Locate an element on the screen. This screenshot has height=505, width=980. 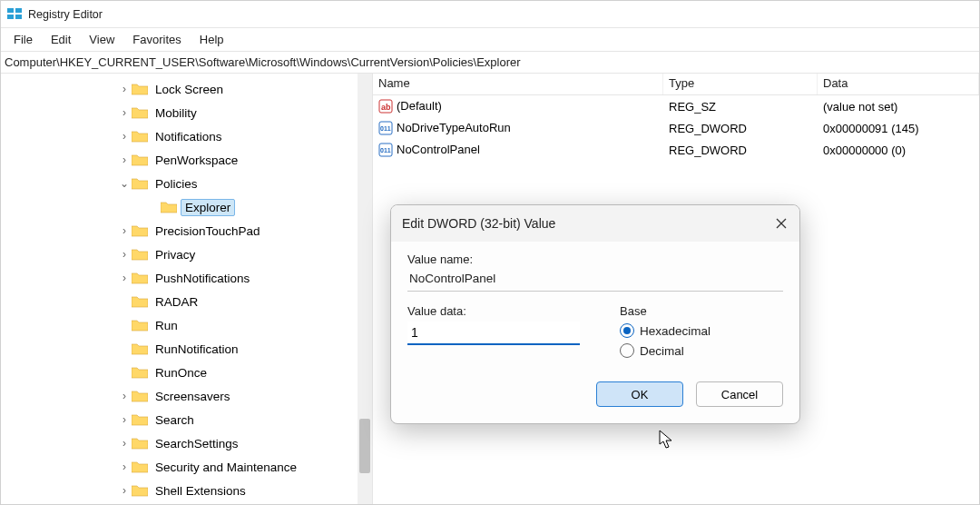
value-name: NoControlPanel is located at coordinates (438, 149).